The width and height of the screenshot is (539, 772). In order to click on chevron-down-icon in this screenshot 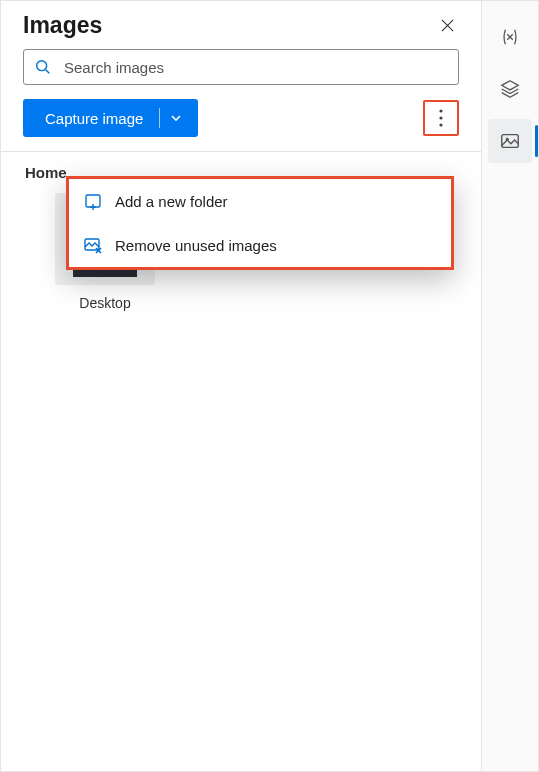, I will do `click(176, 118)`.